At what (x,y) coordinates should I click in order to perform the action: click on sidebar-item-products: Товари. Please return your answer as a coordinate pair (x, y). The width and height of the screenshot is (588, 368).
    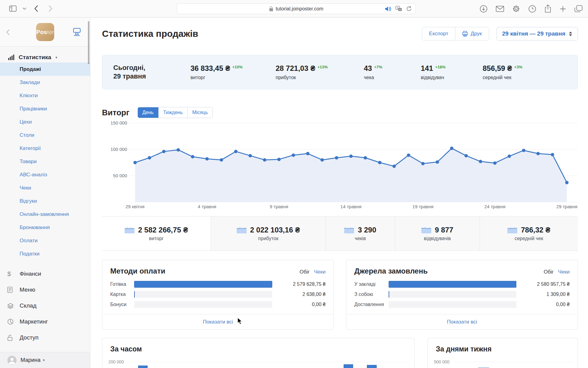
    Looking at the image, I should click on (45, 161).